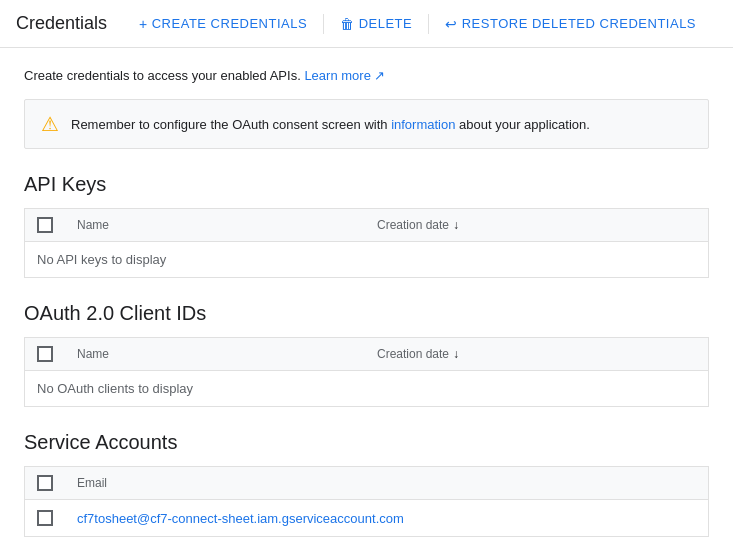  I want to click on api-keys-checkbox-header, so click(46, 226).